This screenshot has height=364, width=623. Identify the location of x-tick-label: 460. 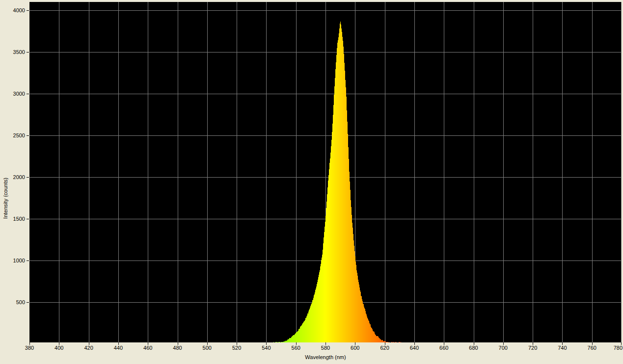
(148, 348).